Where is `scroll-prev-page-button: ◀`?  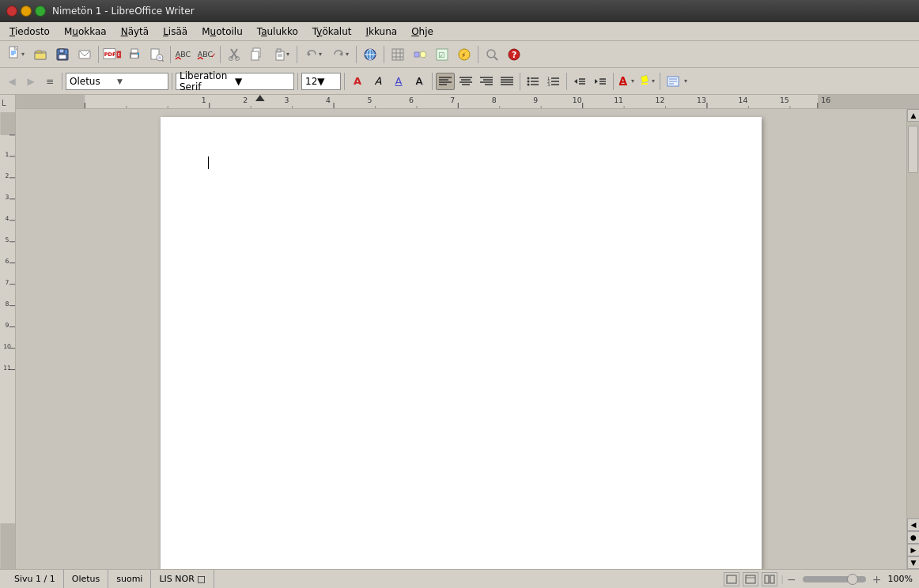 scroll-prev-page-button: ◀ is located at coordinates (913, 525).